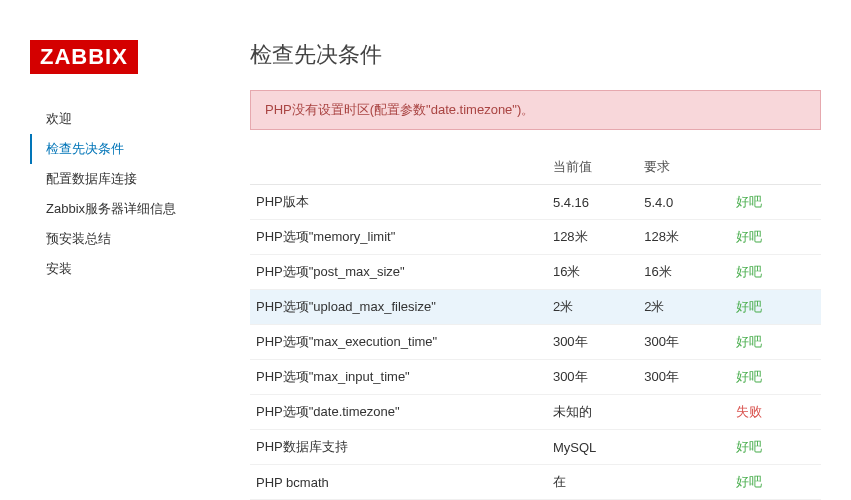  I want to click on cell-current: 5.4.16, so click(592, 202).